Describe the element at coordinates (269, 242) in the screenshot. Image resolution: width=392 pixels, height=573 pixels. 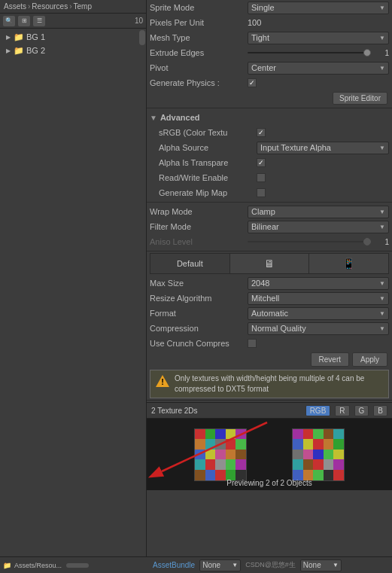
I see `aniso-level-row: Aniso Level 1` at that location.